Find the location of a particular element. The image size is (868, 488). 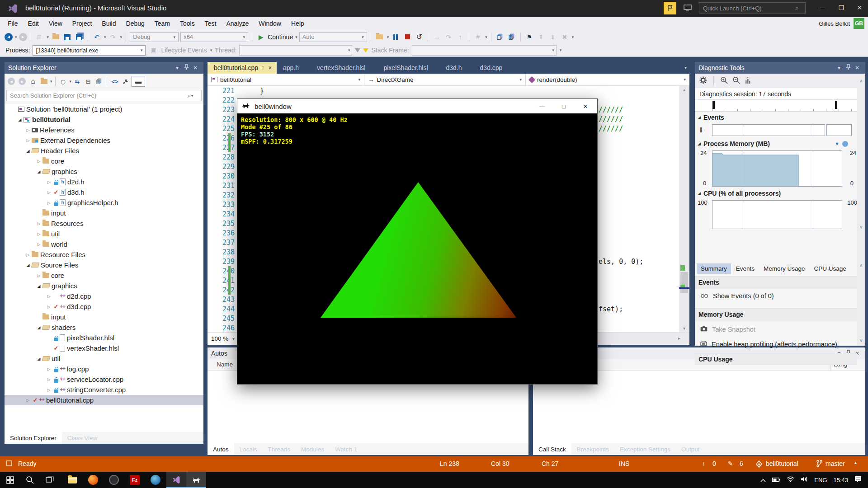

input-language: ENG is located at coordinates (821, 480).